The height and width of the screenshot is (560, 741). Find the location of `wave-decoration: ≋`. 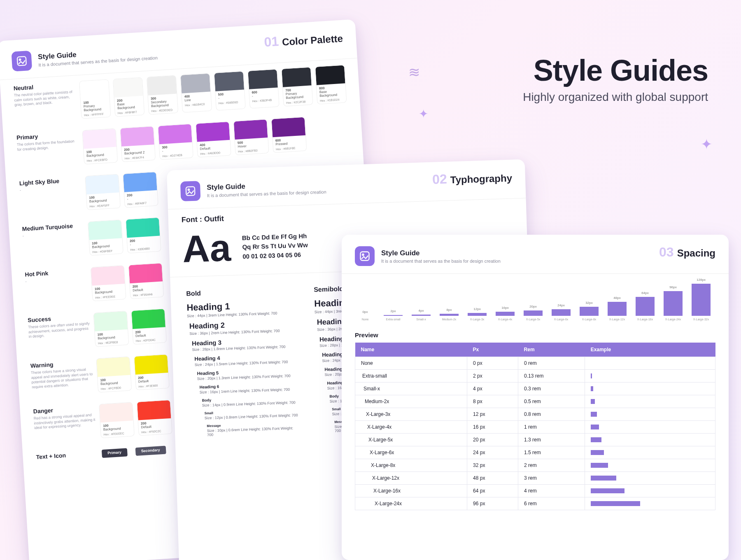

wave-decoration: ≋ is located at coordinates (414, 72).